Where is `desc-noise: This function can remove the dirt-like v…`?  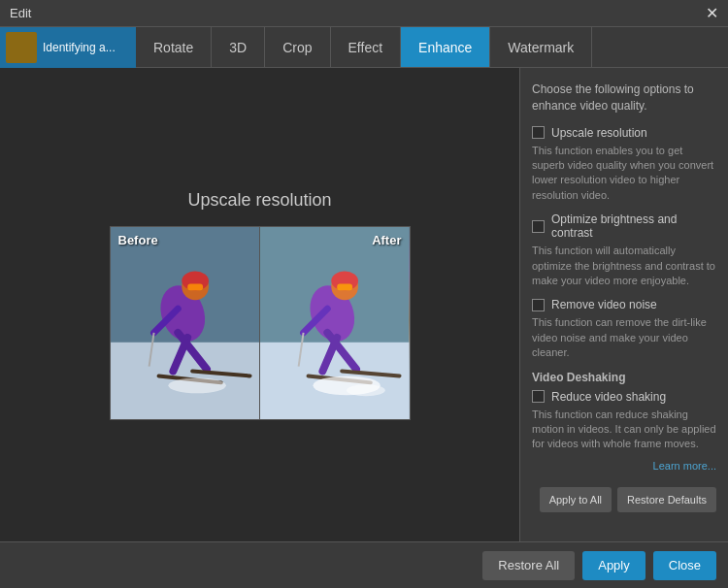
desc-noise: This function can remove the dirt-like v… is located at coordinates (624, 338).